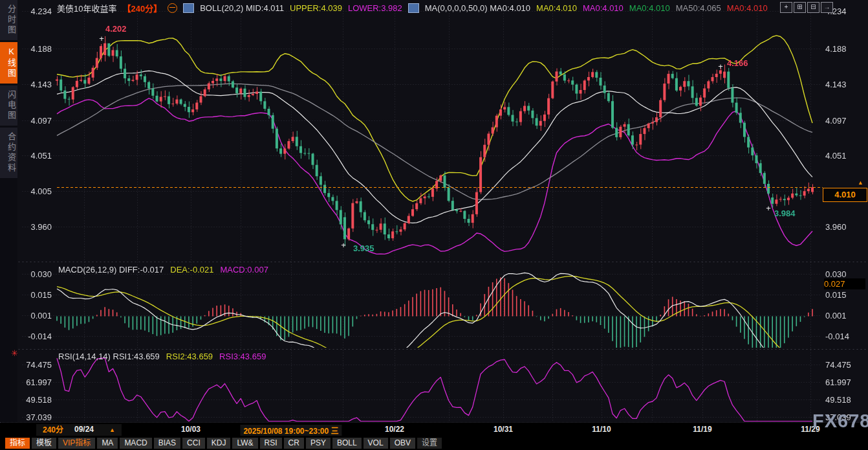  What do you see at coordinates (434, 443) in the screenshot?
I see `indicator-toolbar: 指标模板VIP指标MAMACDBIASCCIKDJLW&RSICRPSYBOLL…` at bounding box center [434, 443].